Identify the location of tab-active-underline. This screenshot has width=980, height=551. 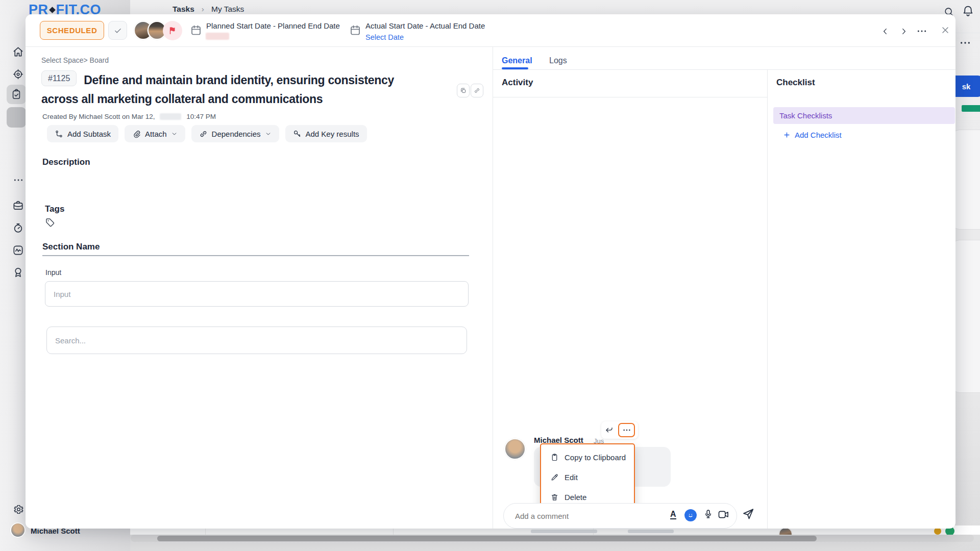
(515, 68).